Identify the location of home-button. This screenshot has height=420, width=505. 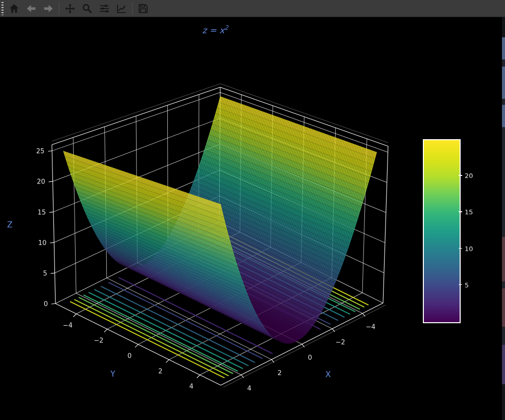
(14, 9).